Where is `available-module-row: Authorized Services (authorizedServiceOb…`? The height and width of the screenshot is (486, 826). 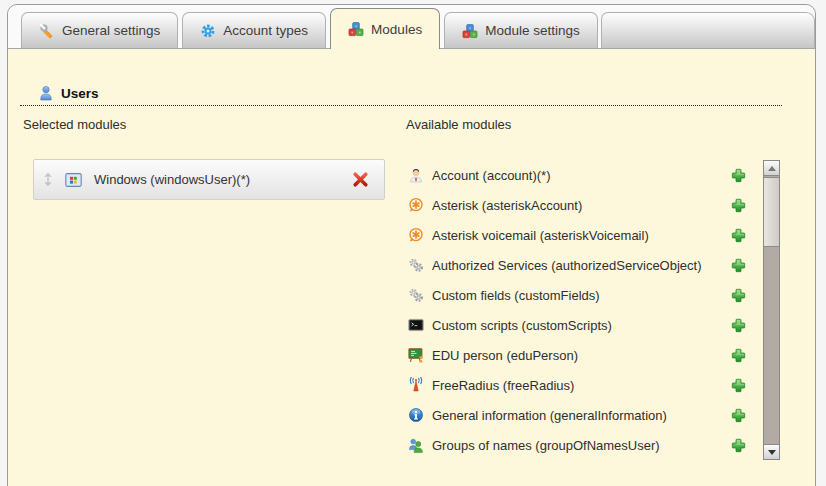
available-module-row: Authorized Services (authorizedServiceOb… is located at coordinates (576, 265).